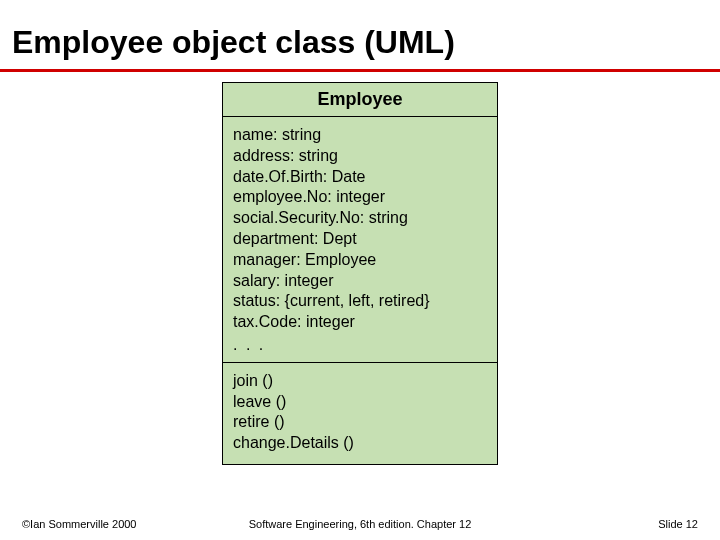 Image resolution: width=720 pixels, height=540 pixels. Describe the element at coordinates (360, 156) in the screenshot. I see `uml-attribute: address: string` at that location.